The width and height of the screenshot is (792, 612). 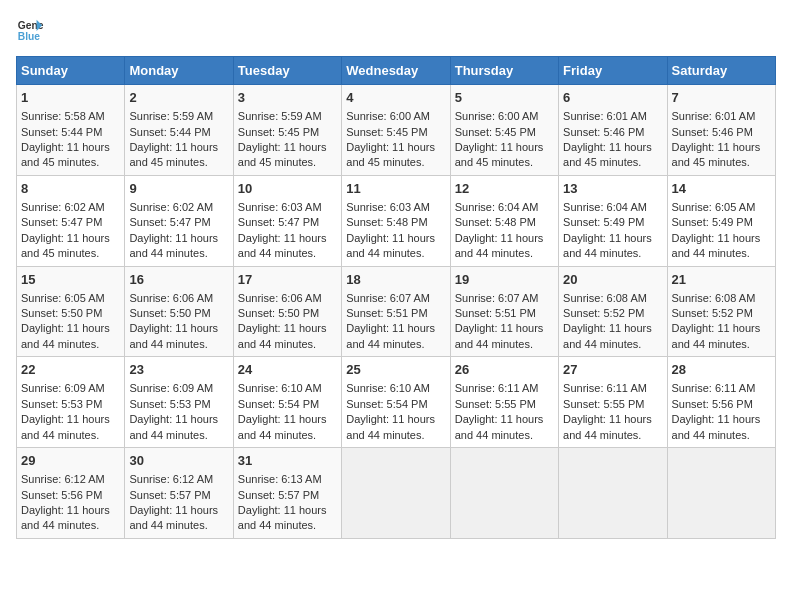 I want to click on calendar-cell: 17Sunrise: 6:06 AMSunset: 5:50 PMDayligh…, so click(x=287, y=312).